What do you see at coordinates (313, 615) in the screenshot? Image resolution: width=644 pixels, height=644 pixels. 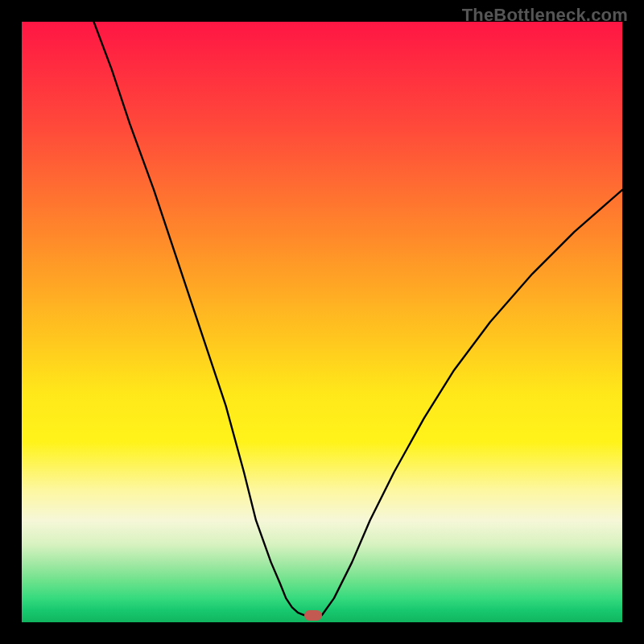 I see `optimum-marker` at bounding box center [313, 615].